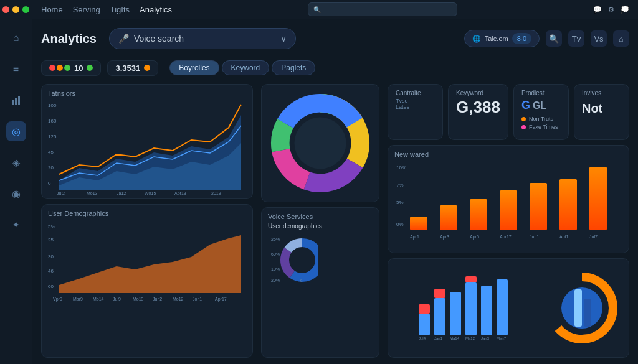  What do you see at coordinates (52, 10) in the screenshot?
I see `nav-home: Home` at bounding box center [52, 10].